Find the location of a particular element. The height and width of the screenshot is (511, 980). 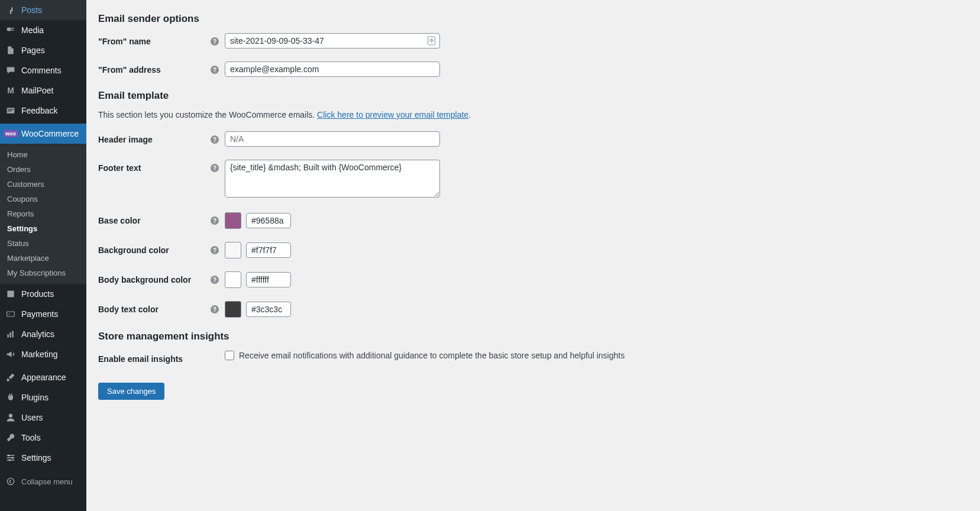

from-address-input is located at coordinates (332, 69).